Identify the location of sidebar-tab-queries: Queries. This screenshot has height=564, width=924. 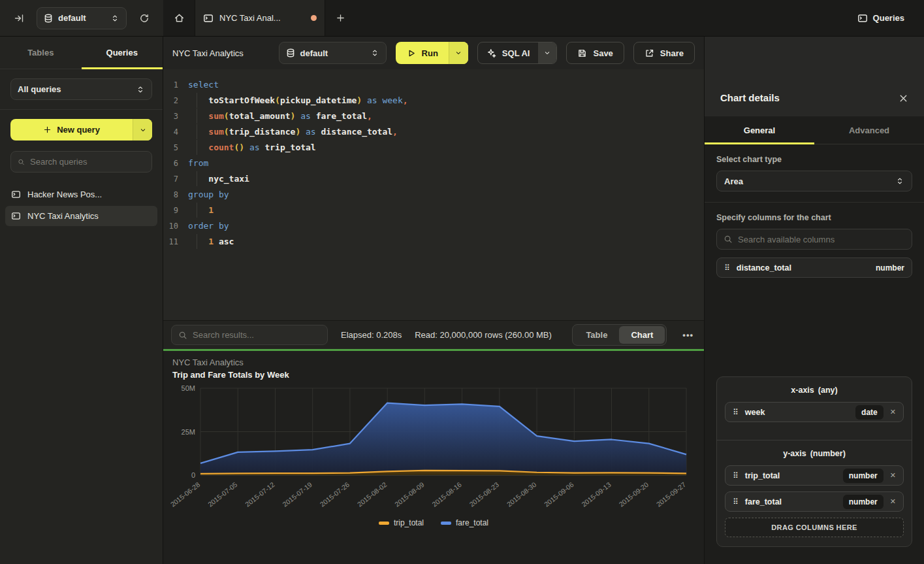
(123, 52).